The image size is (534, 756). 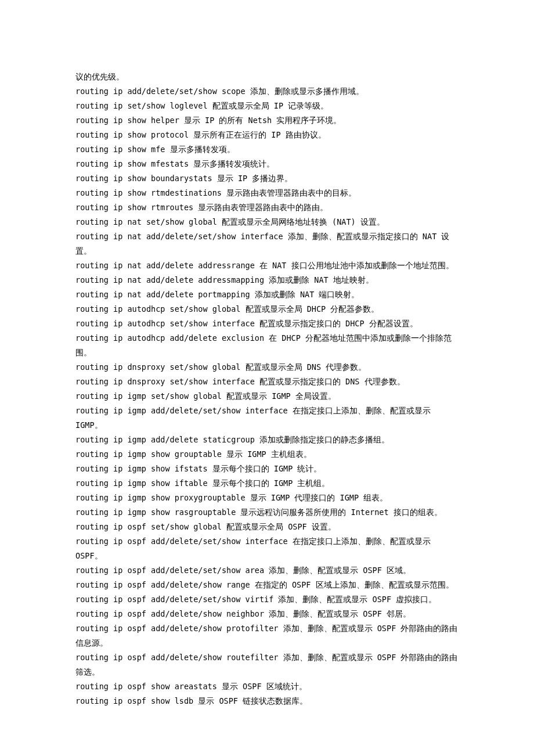 I want to click on text-line: routing ip show mfe 显示多播转发项。, so click(x=267, y=150).